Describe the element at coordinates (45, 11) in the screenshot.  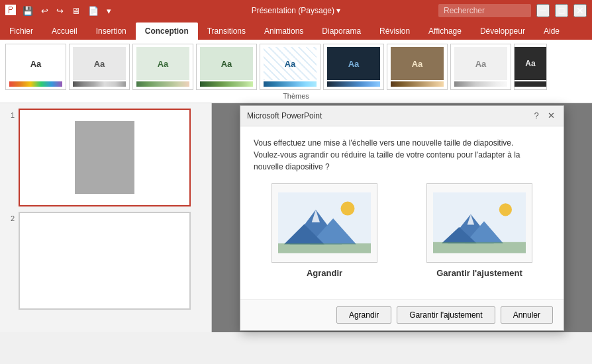
I see `undo-button: ↩` at that location.